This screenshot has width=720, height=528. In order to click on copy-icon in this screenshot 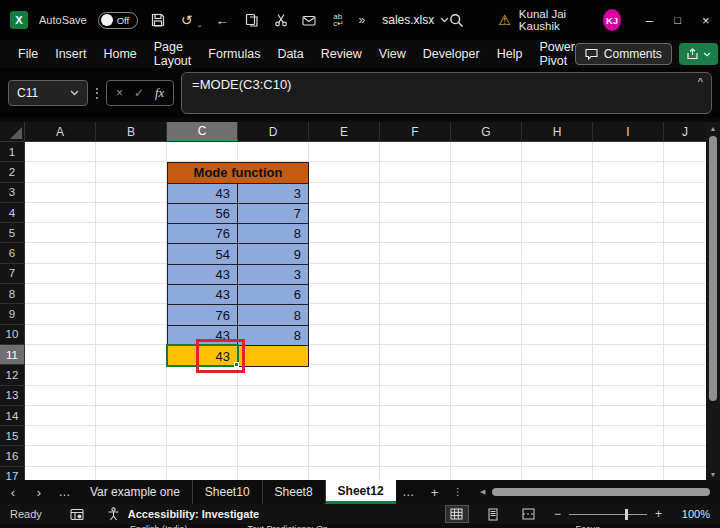, I will do `click(252, 20)`.